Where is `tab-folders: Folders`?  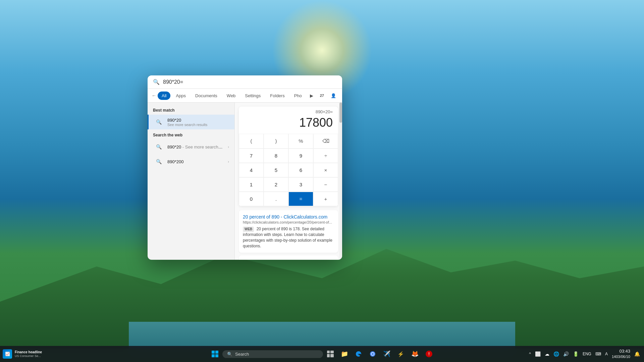 tab-folders: Folders is located at coordinates (277, 96).